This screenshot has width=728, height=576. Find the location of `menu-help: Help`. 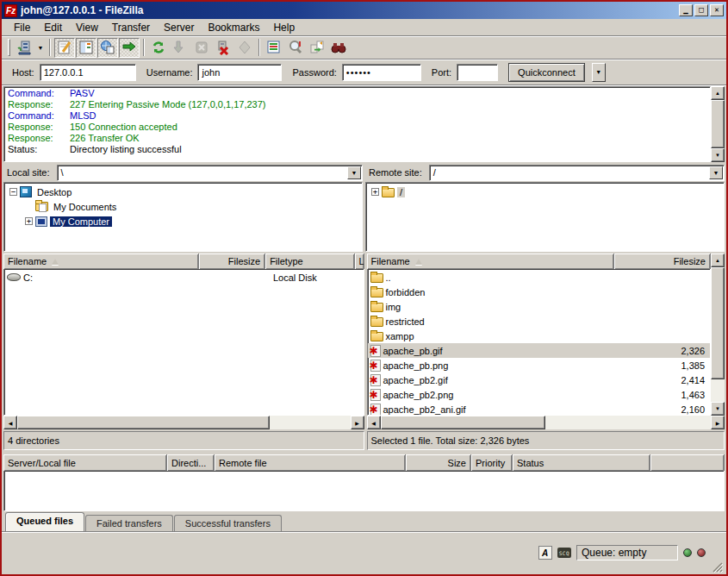

menu-help: Help is located at coordinates (284, 28).